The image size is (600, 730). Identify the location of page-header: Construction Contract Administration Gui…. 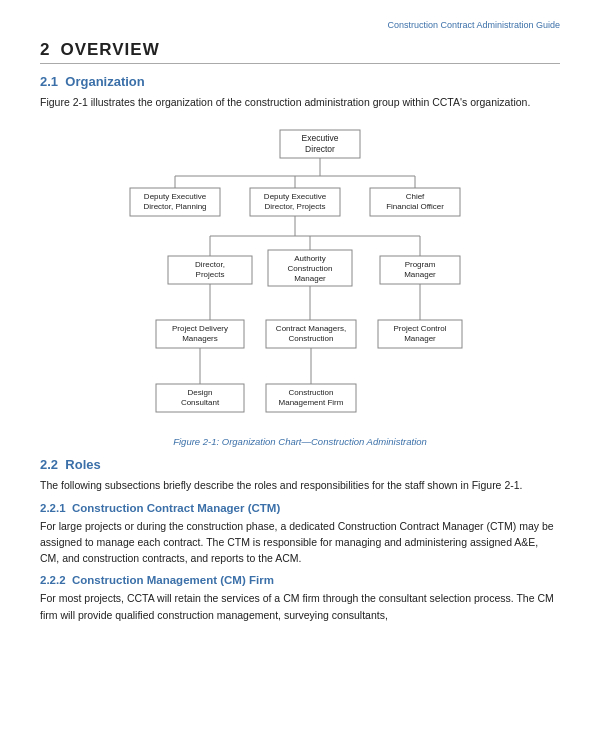
(300, 25).